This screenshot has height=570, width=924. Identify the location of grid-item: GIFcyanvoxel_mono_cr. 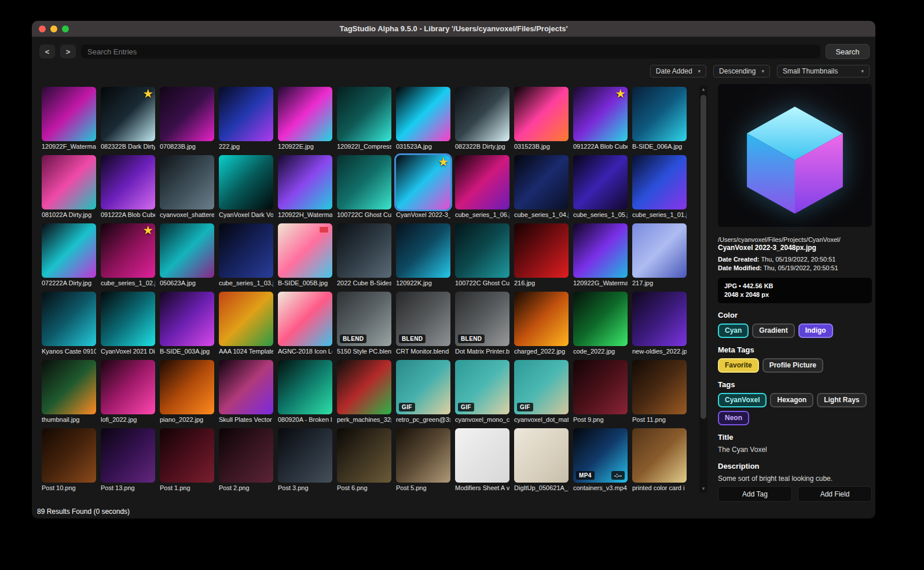
(482, 392).